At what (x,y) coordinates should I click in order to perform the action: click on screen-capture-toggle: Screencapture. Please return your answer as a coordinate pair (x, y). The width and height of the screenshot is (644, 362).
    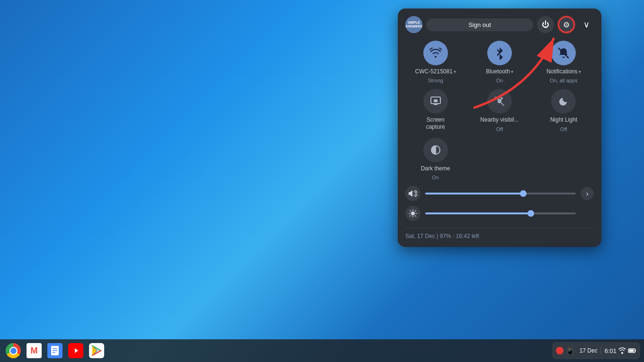
    Looking at the image, I should click on (436, 110).